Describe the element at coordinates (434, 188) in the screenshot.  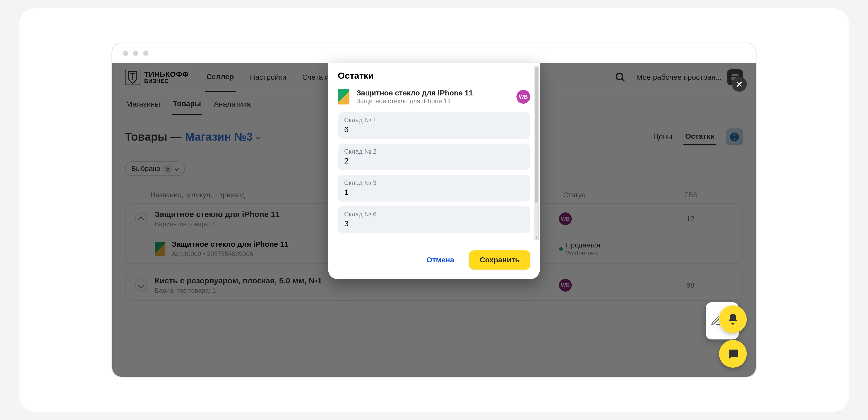
I see `warehouse-field: Склад № 3 1` at that location.